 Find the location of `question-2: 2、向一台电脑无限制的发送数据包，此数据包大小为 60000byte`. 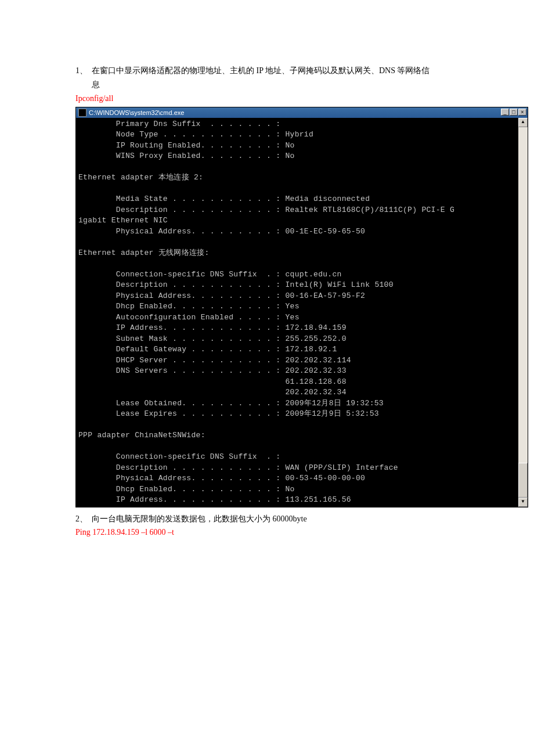

question-2: 2、向一台电脑无限制的发送数据包，此数据包大小为 60000byte is located at coordinates (267, 519).